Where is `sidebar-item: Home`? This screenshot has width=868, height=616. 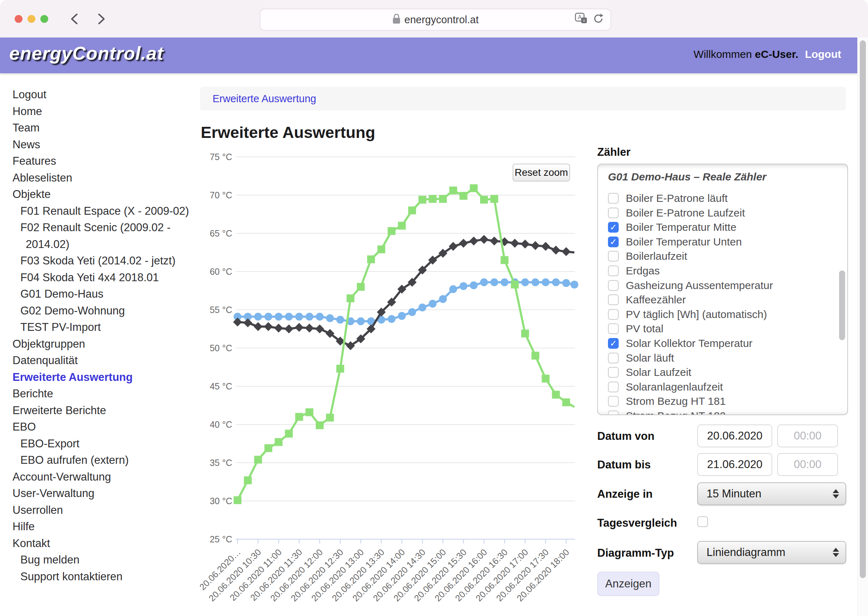
sidebar-item: Home is located at coordinates (100, 112).